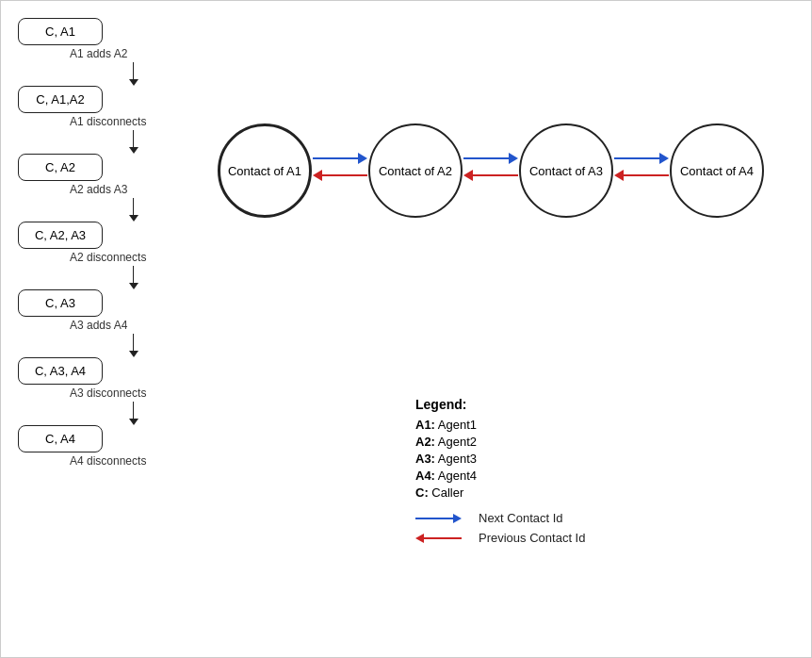  What do you see at coordinates (138, 461) in the screenshot?
I see `transition-label-7: A4 disconnects` at bounding box center [138, 461].